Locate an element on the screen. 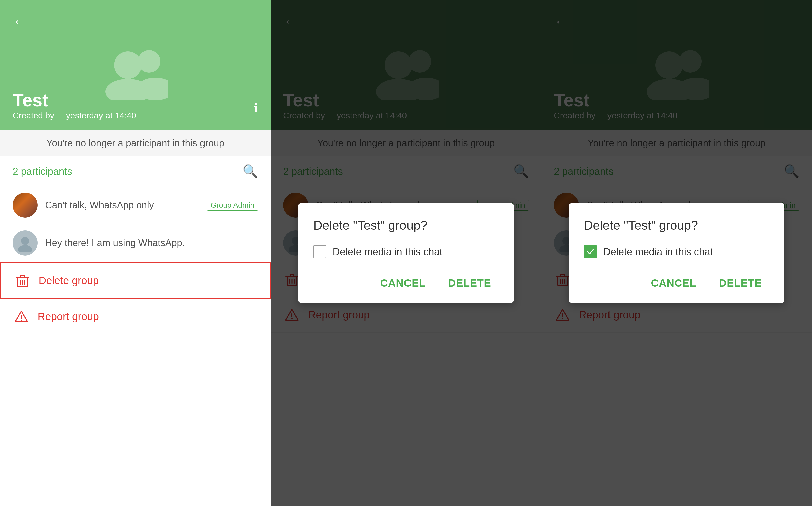 This screenshot has height=506, width=812. checkbox-label-3: Delete media in this chat is located at coordinates (658, 252).